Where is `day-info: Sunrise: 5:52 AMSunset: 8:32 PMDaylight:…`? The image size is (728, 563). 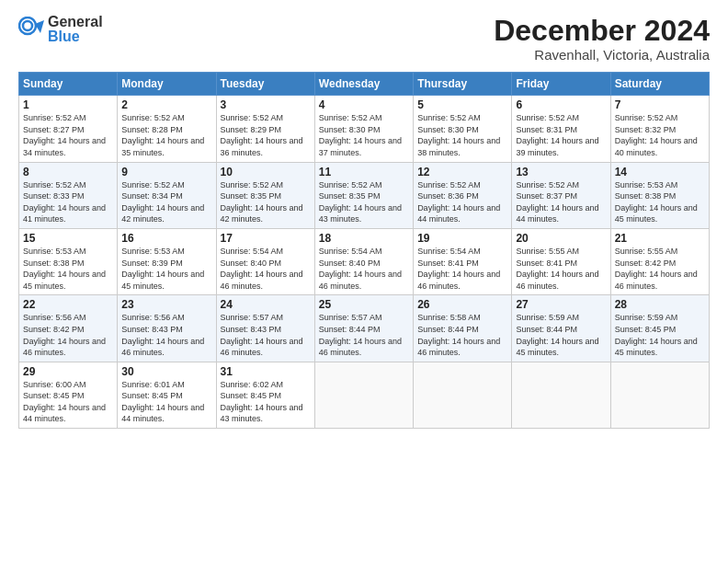 day-info: Sunrise: 5:52 AMSunset: 8:32 PMDaylight:… is located at coordinates (656, 135).